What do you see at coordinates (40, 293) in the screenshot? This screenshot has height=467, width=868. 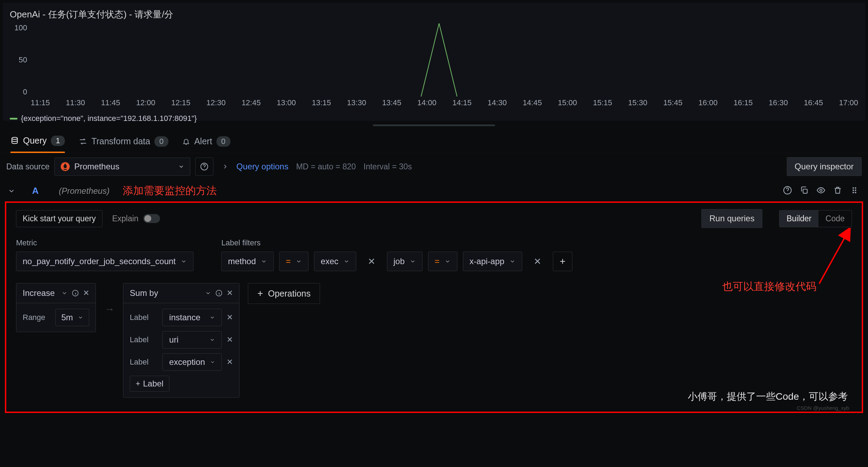 I see `operation-title: Increase` at bounding box center [40, 293].